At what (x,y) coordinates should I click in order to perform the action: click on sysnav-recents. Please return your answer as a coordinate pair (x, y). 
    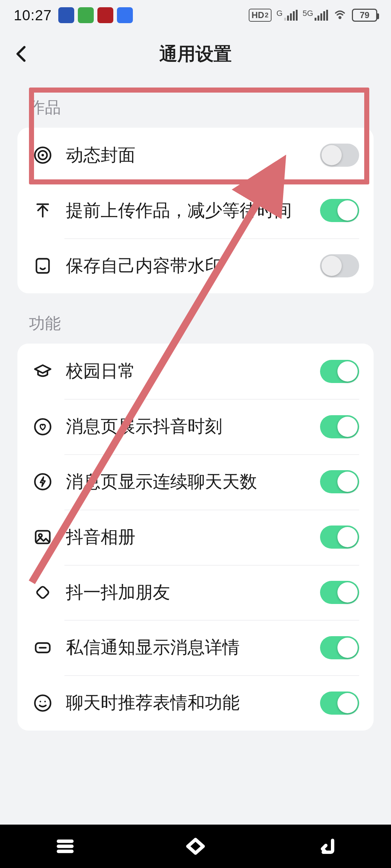
    Looking at the image, I should click on (65, 846).